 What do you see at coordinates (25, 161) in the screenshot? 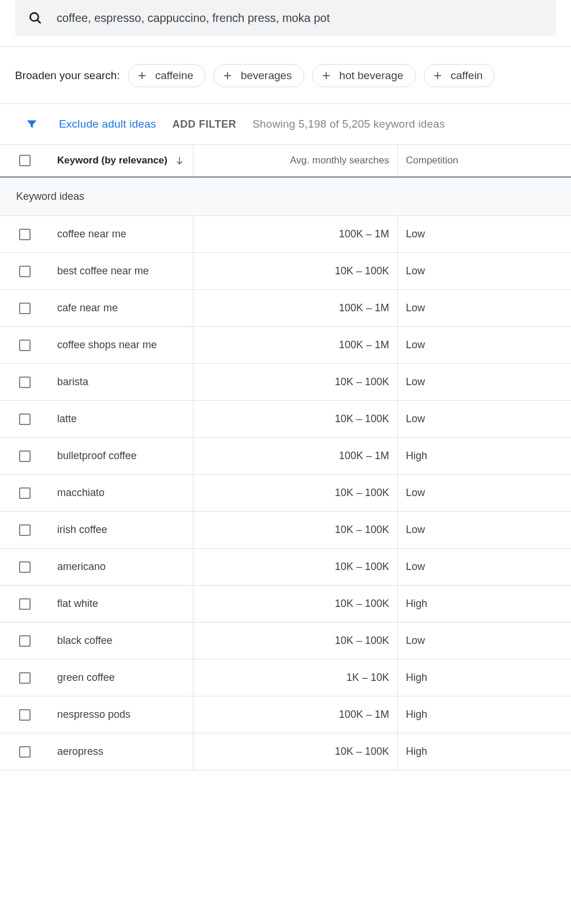
I see `select-all-checkbox` at bounding box center [25, 161].